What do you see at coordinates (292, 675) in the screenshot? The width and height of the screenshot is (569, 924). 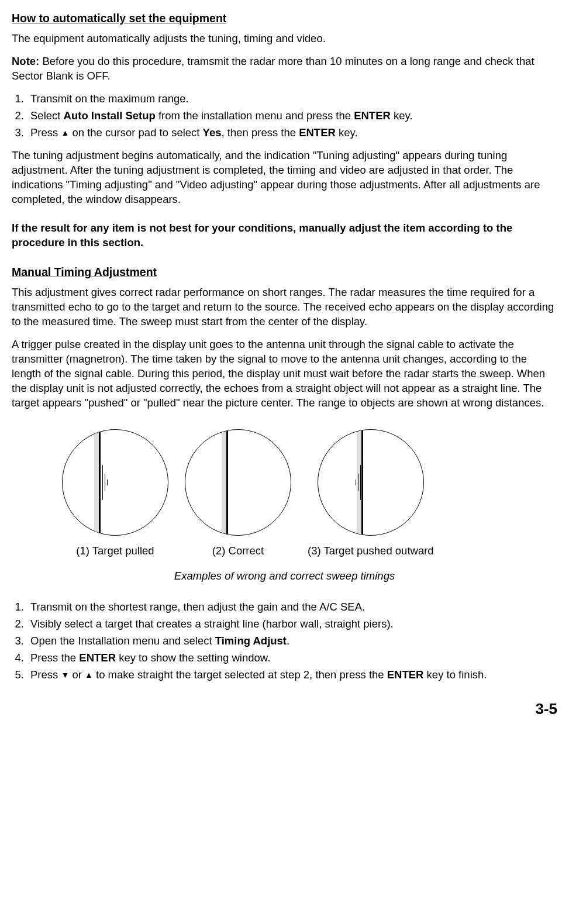 I see `list-item: Press ▼ or ▲ to make straight the target…` at bounding box center [292, 675].